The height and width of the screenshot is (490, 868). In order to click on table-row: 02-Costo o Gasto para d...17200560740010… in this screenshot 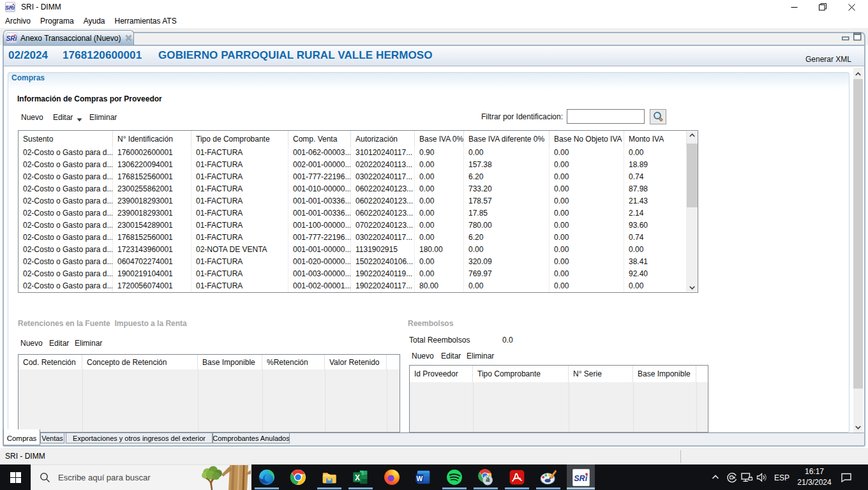, I will do `click(358, 286)`.